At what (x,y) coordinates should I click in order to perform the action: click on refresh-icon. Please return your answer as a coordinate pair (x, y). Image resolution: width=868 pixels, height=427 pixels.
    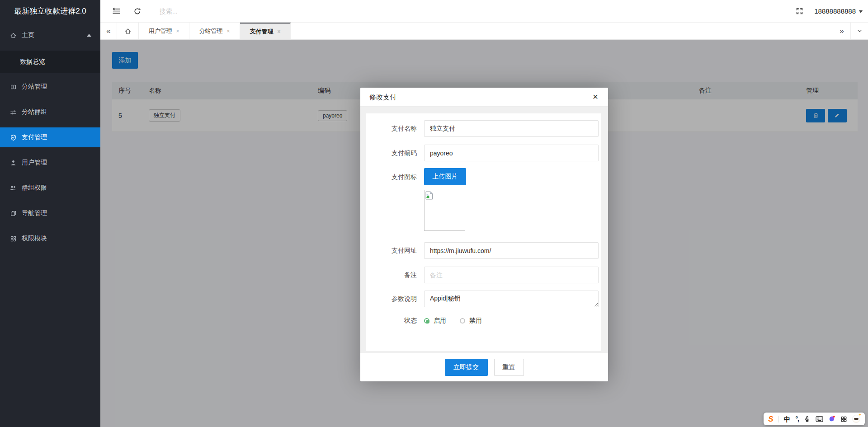
    Looking at the image, I should click on (137, 11).